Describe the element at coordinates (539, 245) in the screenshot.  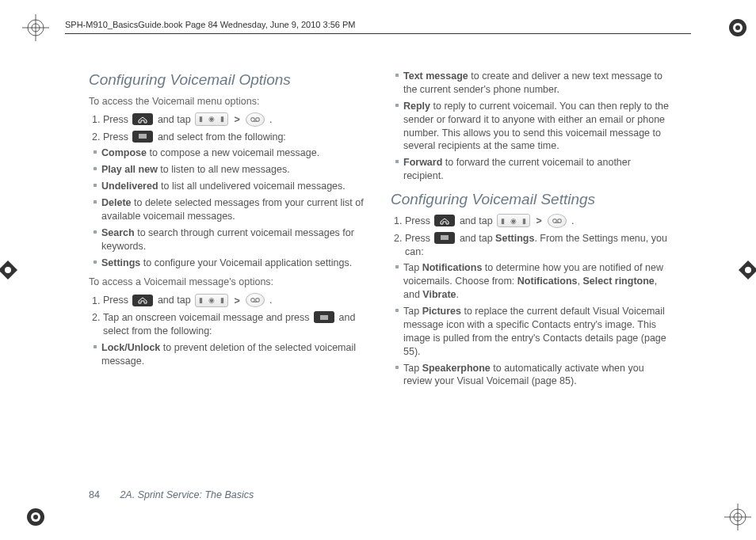
I see `step-item: Press and tap Settings. From the Setting…` at that location.